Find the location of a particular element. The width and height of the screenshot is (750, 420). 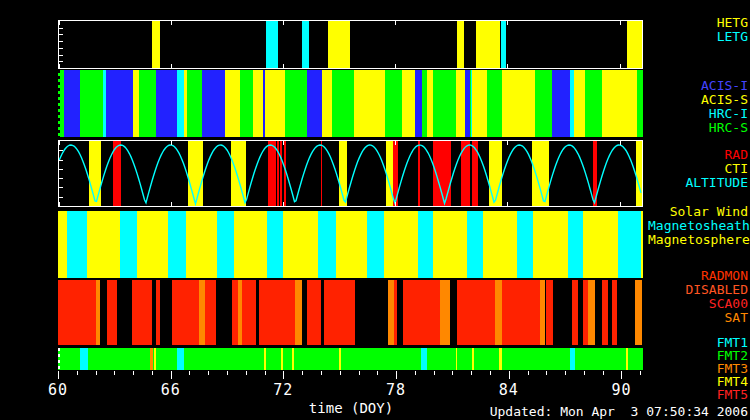

band-label-magnetosphere: Magnetosphere is located at coordinates (698, 240).